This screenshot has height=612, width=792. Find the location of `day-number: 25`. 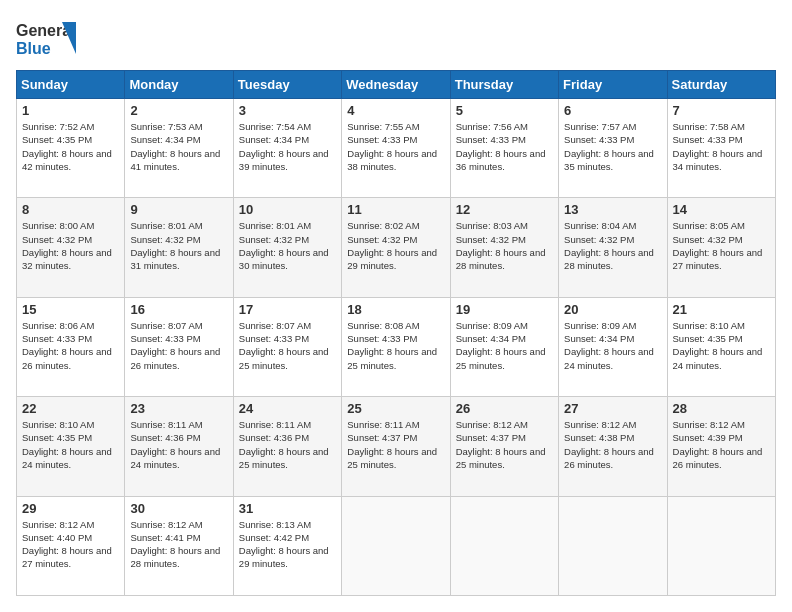

day-number: 25 is located at coordinates (396, 408).